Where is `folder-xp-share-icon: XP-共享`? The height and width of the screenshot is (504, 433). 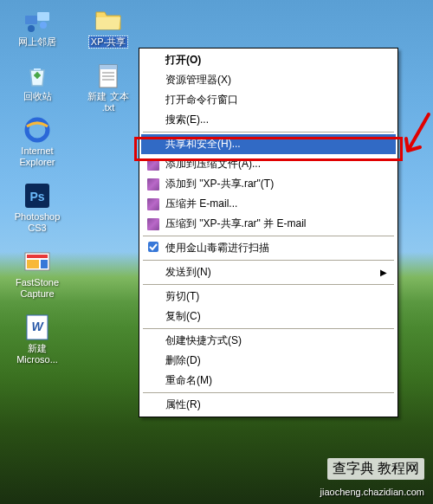
folder-xp-share-icon: XP-共享 is located at coordinates (108, 28).